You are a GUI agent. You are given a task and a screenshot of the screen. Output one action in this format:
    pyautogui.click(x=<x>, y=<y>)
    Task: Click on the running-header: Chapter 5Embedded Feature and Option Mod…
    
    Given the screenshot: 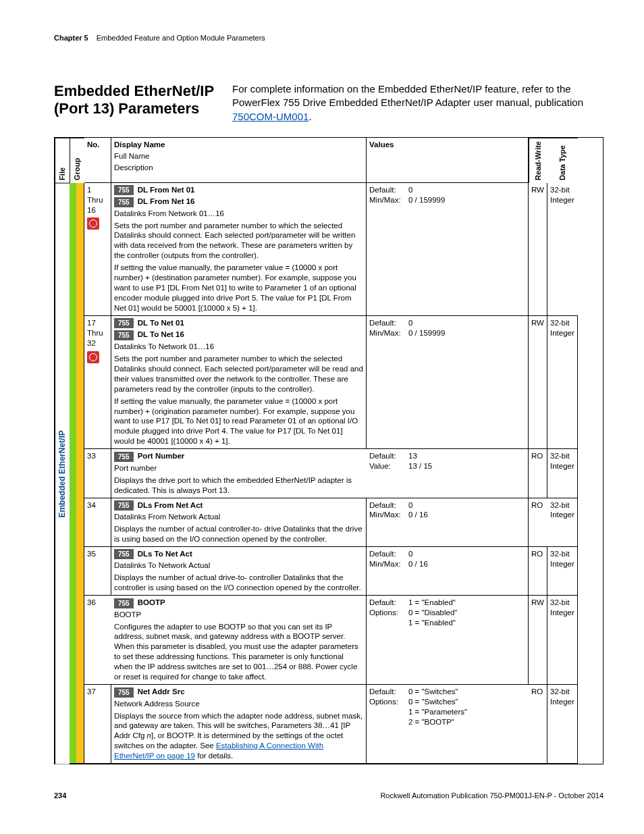 What is the action you would take?
    pyautogui.click(x=329, y=38)
    